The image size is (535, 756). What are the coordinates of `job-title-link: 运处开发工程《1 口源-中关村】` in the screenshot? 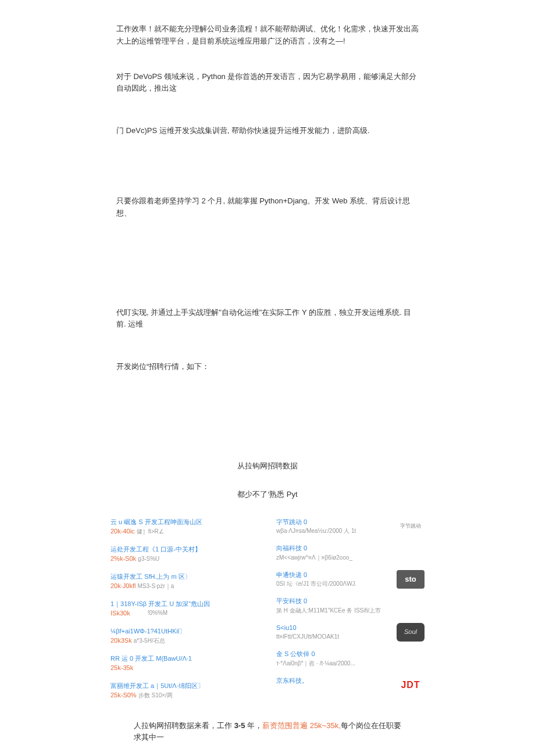 It's located at (185, 550).